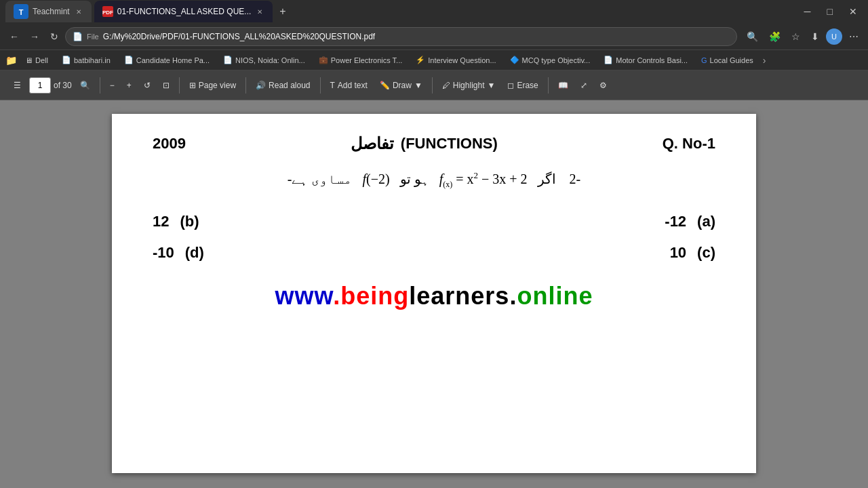 The height and width of the screenshot is (488, 868). Describe the element at coordinates (11, 60) in the screenshot. I see `bookmarks-icon: 📁` at that location.